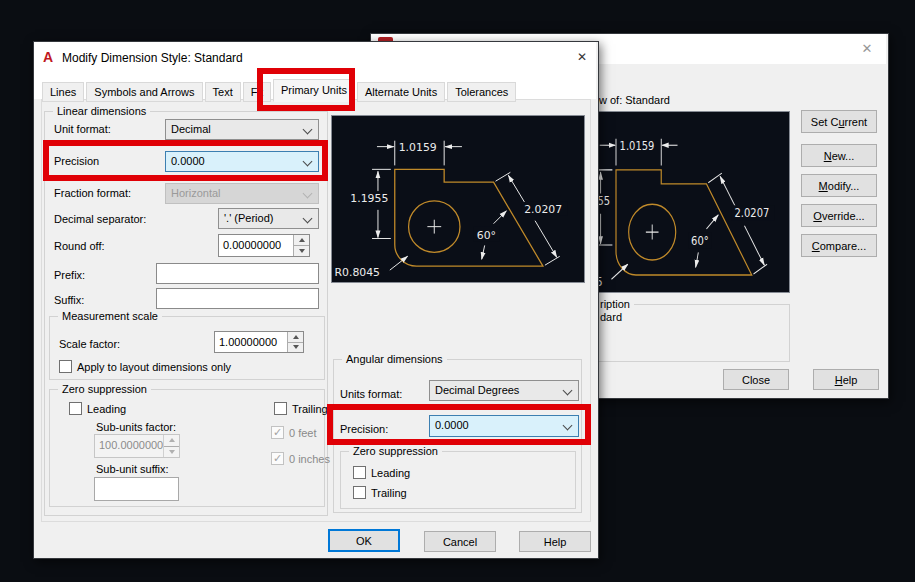 The image size is (915, 582). What do you see at coordinates (756, 380) in the screenshot?
I see `close-button: Close` at bounding box center [756, 380].